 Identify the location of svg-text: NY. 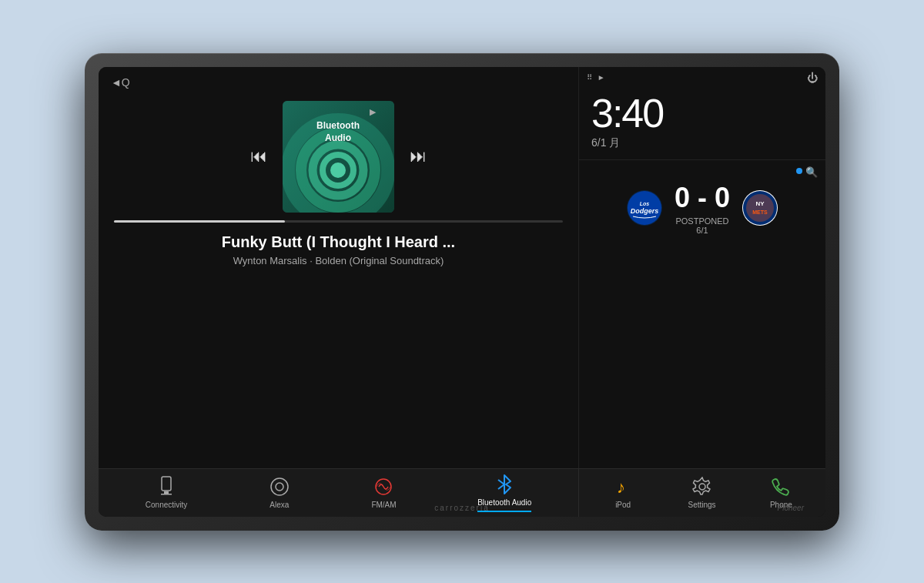
(760, 203).